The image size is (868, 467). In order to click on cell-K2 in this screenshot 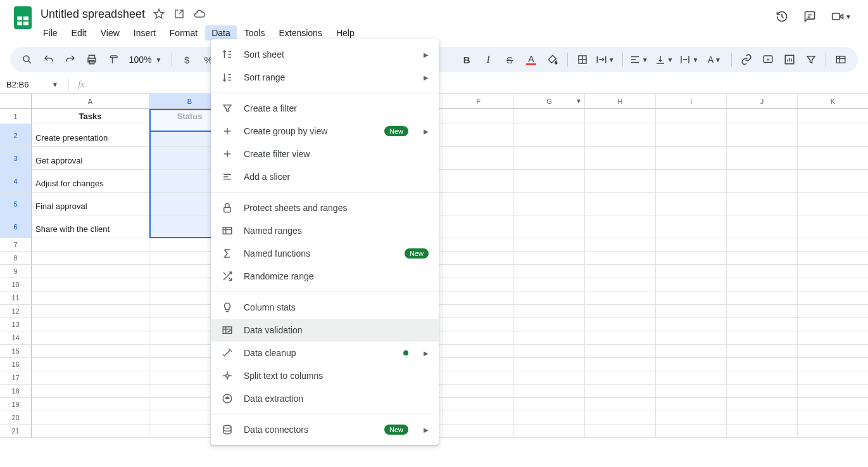, I will do `click(833, 136)`.